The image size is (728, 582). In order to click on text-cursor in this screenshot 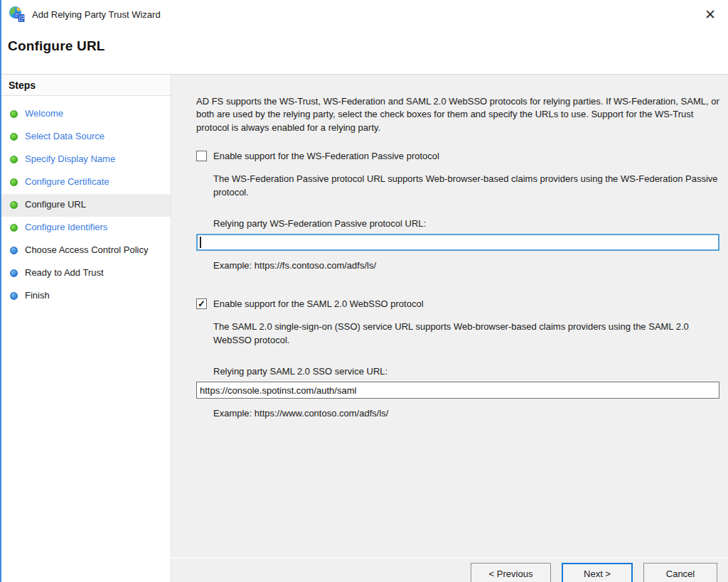, I will do `click(200, 242)`.